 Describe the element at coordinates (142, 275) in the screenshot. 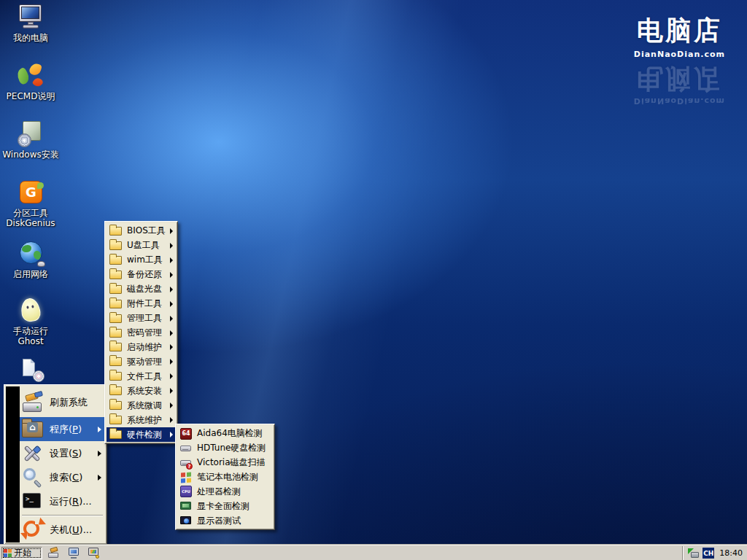

I see `menu-item-backup-restore: 备份还原` at that location.